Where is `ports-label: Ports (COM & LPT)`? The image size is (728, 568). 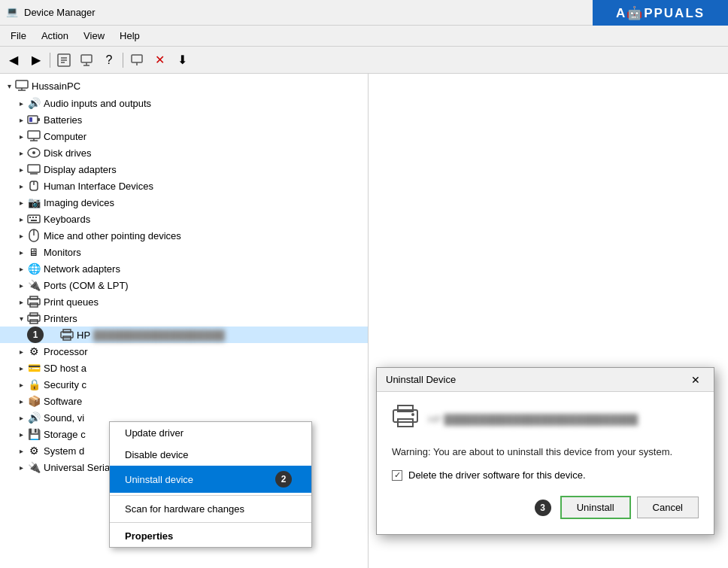
ports-label: Ports (COM & LPT) is located at coordinates (86, 286).